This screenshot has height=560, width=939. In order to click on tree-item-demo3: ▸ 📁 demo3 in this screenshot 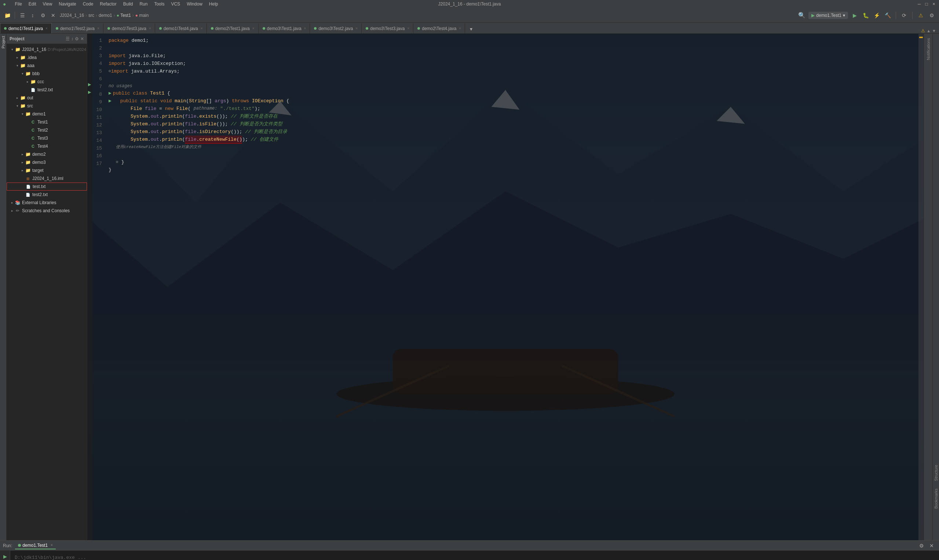, I will do `click(47, 162)`.